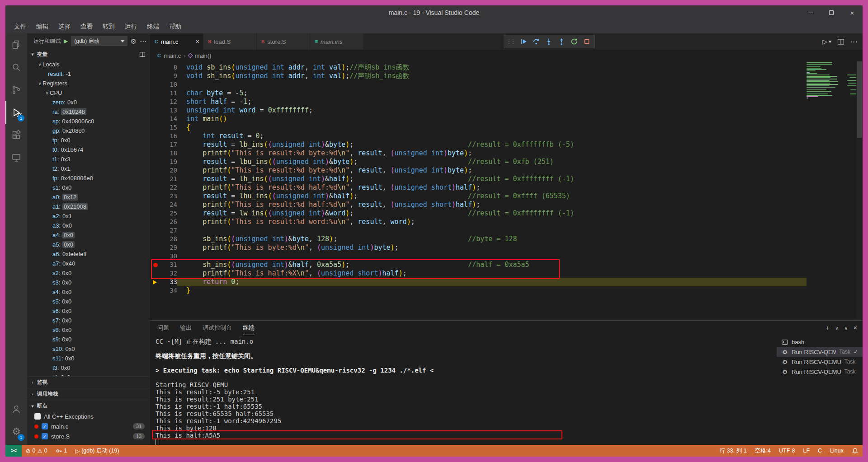 The height and width of the screenshot is (462, 868). I want to click on code-line: 16 int result = 0;, so click(478, 136).